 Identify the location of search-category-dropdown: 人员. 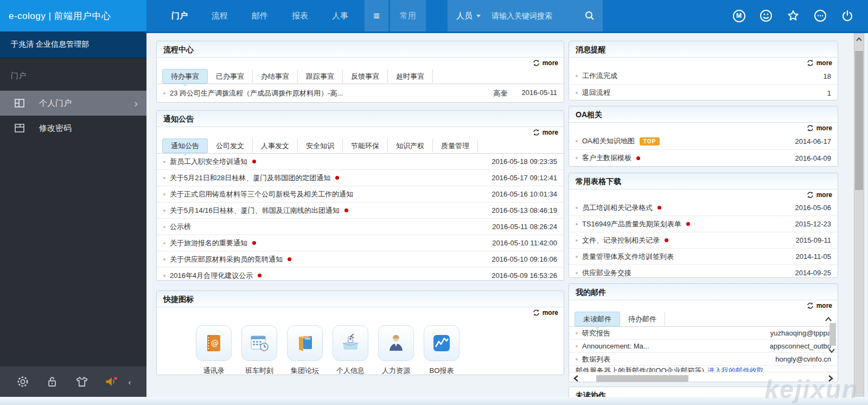
(467, 16).